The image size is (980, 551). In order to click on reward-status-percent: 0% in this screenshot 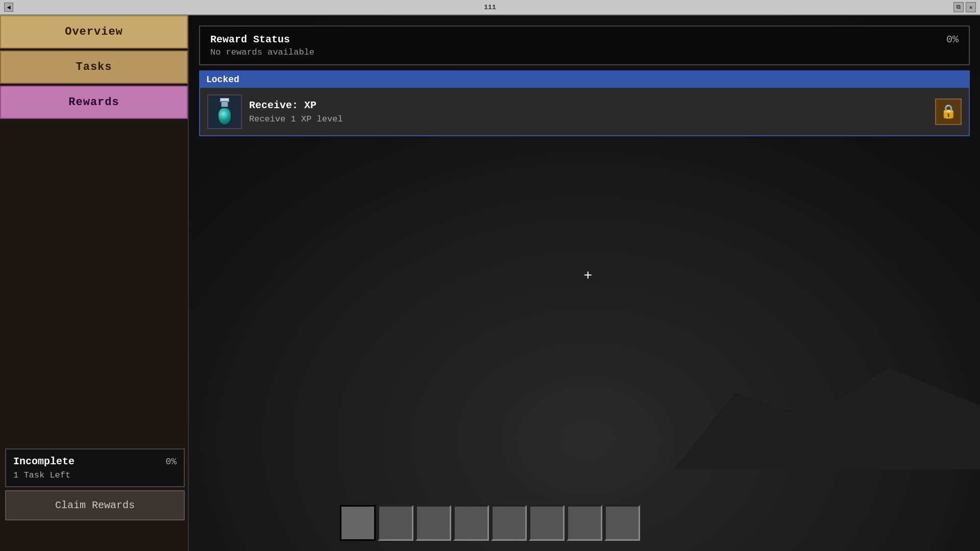, I will do `click(952, 40)`.